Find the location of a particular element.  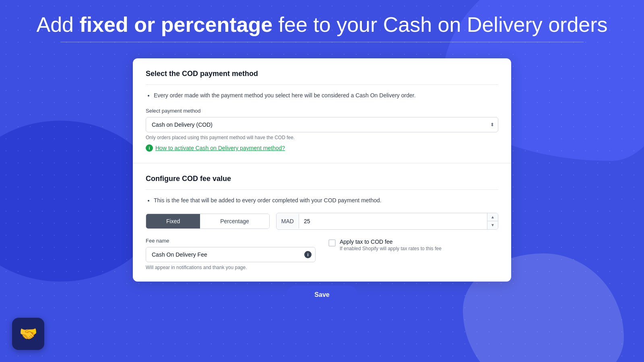

section2-bullets: This is the fee that will be added to ev… is located at coordinates (322, 200).